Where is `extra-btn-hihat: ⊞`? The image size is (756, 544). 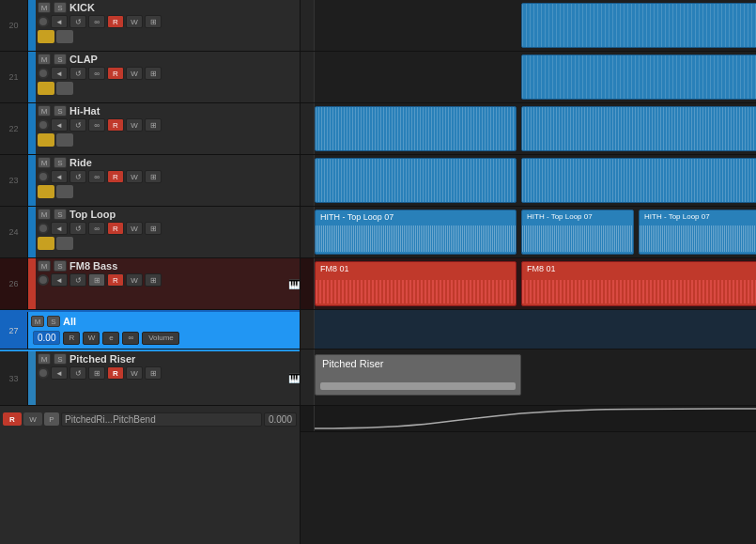
extra-btn-hihat: ⊞ is located at coordinates (153, 125).